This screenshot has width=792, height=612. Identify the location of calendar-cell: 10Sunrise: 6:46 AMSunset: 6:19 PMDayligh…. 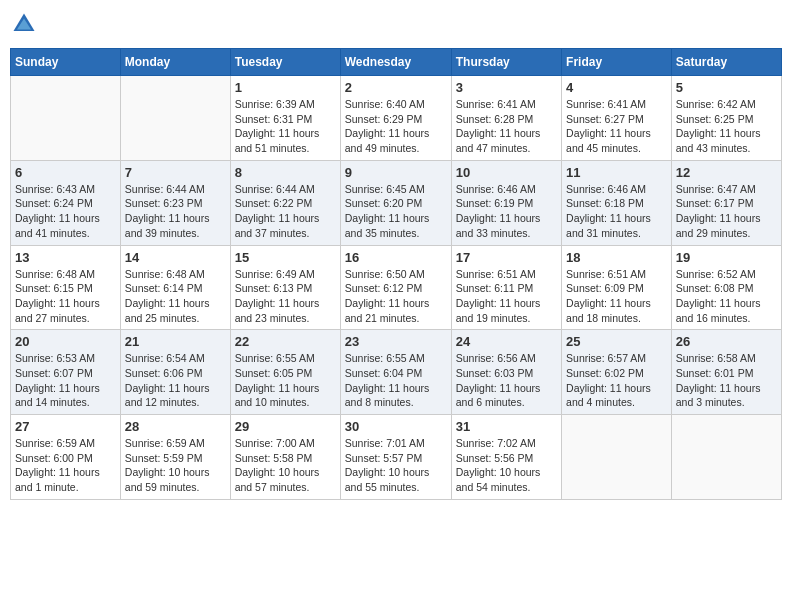
(506, 202).